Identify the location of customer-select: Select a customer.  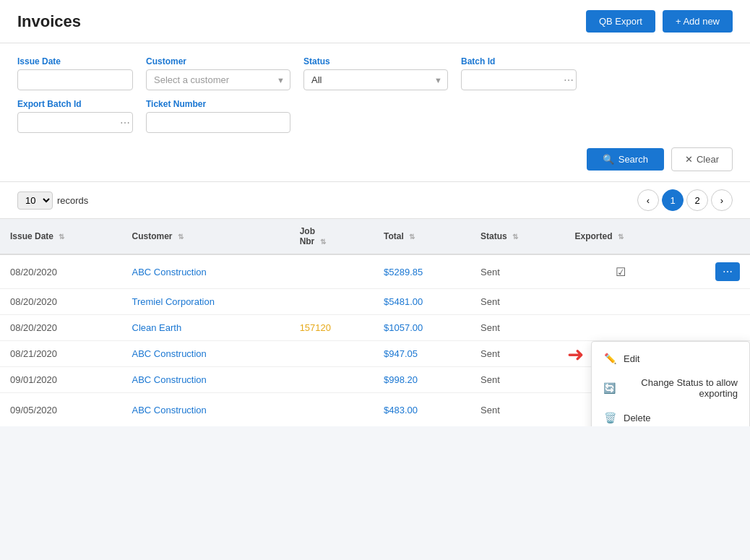
(218, 79).